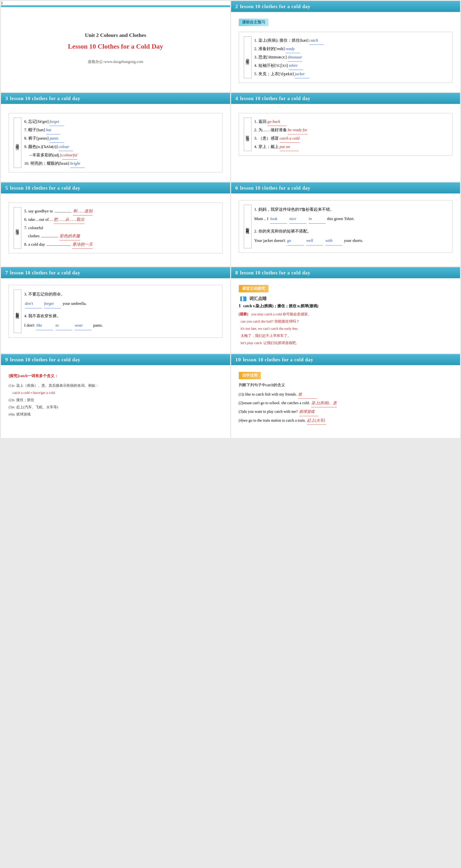  I want to click on sentence-inner-6: 句型在线 1. 妈妈，我穿这件绿色的T恤衫看起来不错。 Mum，I look n…, so click(346, 226).